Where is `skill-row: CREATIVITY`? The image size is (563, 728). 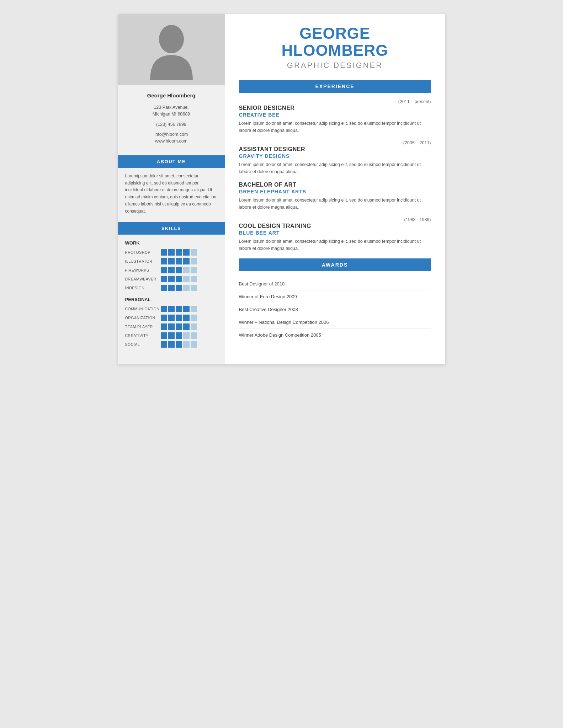
skill-row: CREATIVITY is located at coordinates (171, 336).